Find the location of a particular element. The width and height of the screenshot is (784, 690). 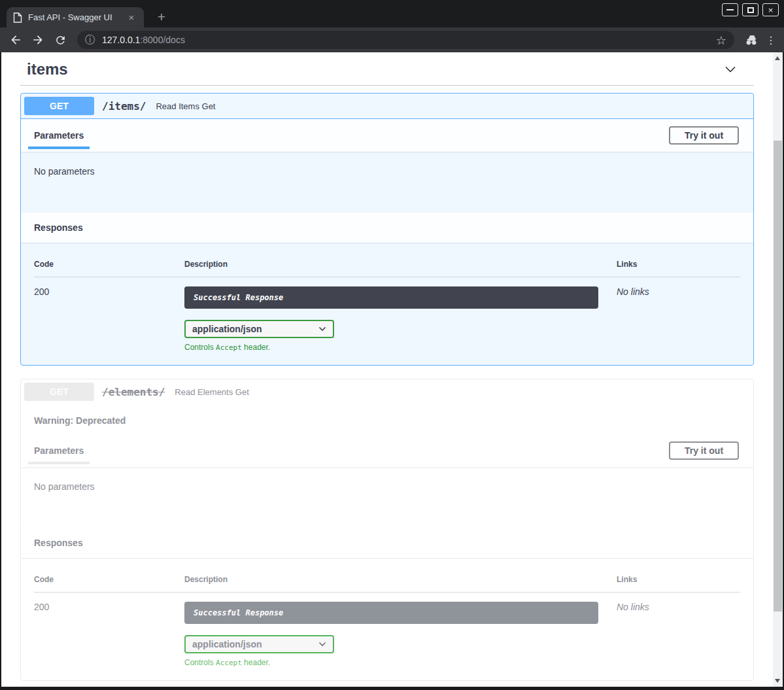

endpoint-path: /elements/ is located at coordinates (133, 392).